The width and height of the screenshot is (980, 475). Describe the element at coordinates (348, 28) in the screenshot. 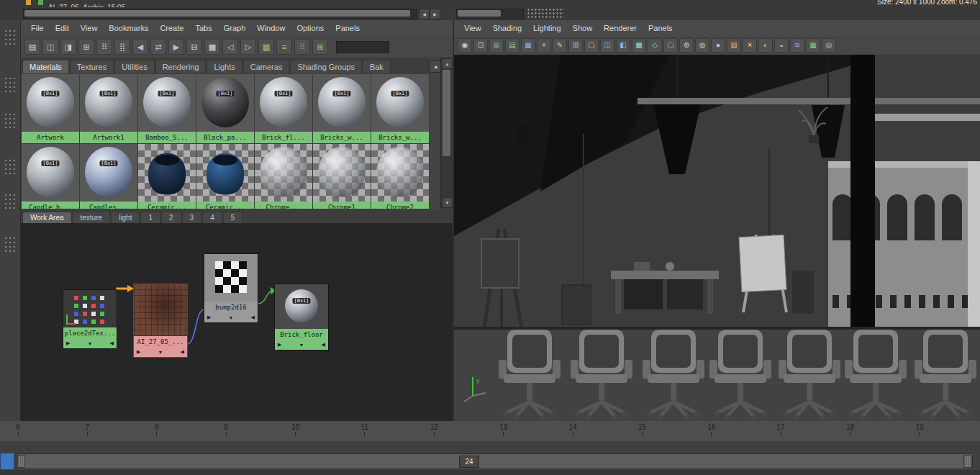

I see `hypershade-menu-item: Panels` at that location.